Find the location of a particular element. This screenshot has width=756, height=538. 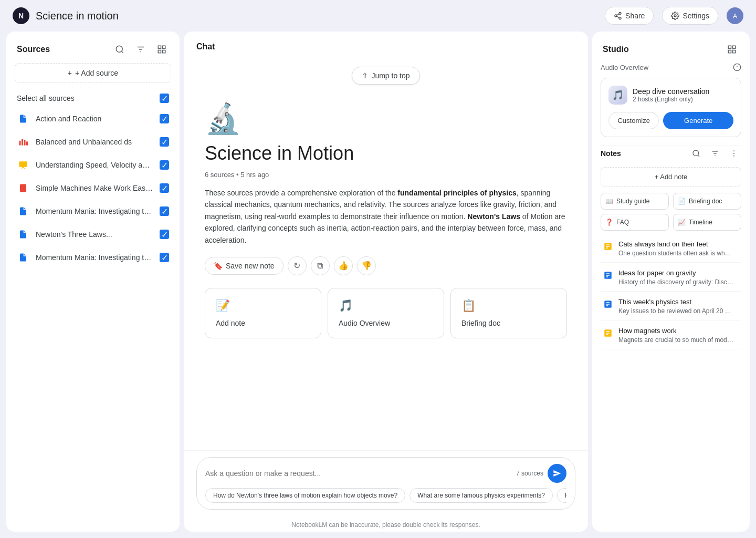

suggestion-card: 🎵 Audio Overview is located at coordinates (386, 313).